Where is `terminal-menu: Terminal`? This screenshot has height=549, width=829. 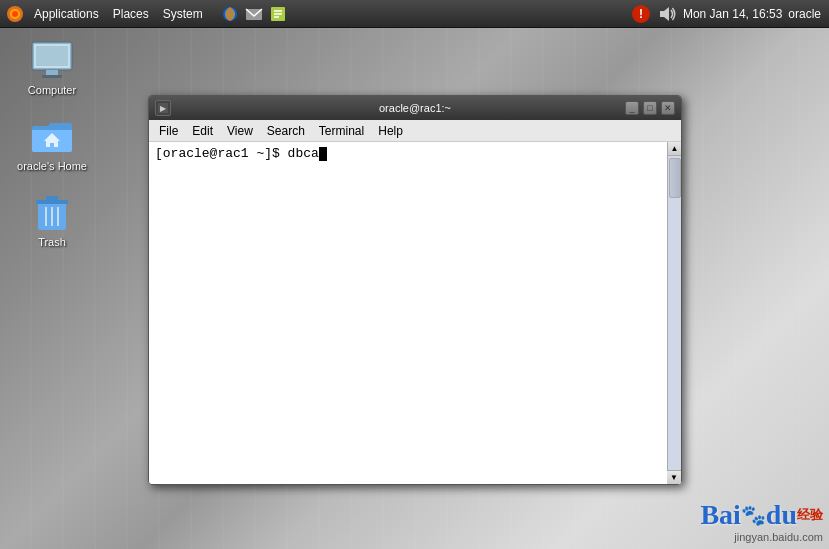 terminal-menu: Terminal is located at coordinates (342, 131).